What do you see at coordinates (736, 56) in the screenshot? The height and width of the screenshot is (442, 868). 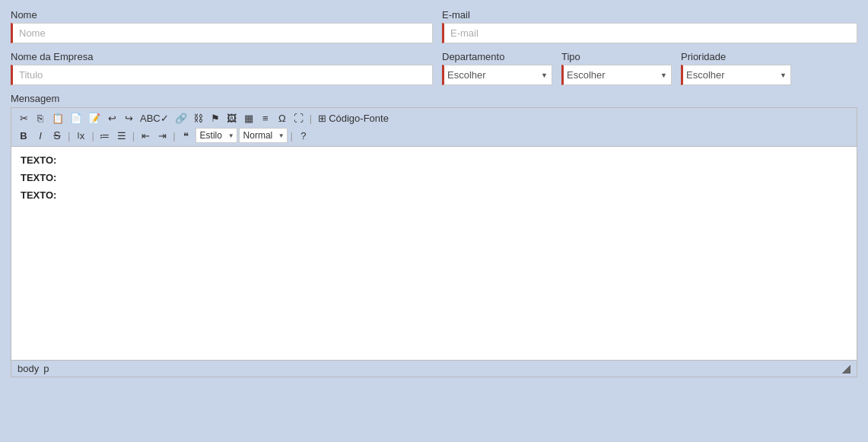 I see `prioridade-label: Prioridade` at bounding box center [736, 56].